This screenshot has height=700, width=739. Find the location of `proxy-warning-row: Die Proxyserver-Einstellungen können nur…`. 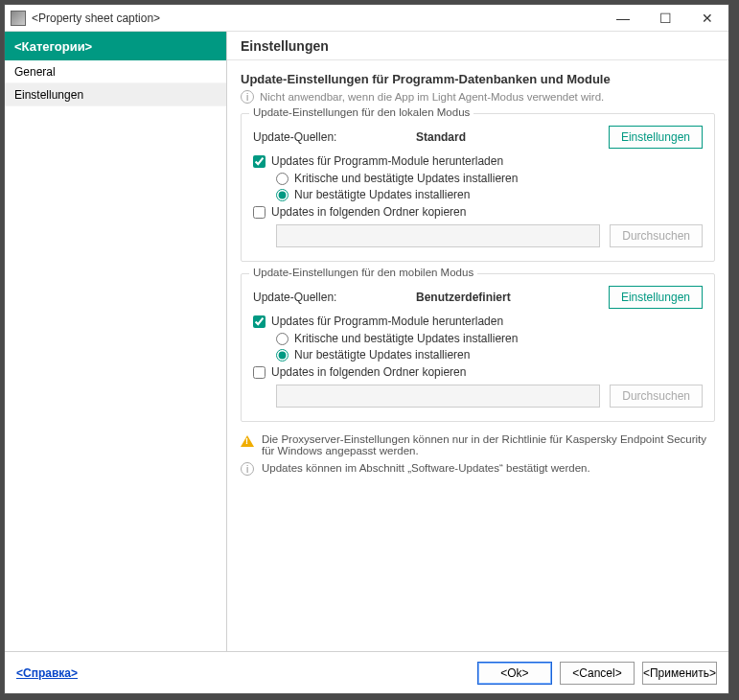

proxy-warning-row: Die Proxyserver-Einstellungen können nur… is located at coordinates (477, 445).